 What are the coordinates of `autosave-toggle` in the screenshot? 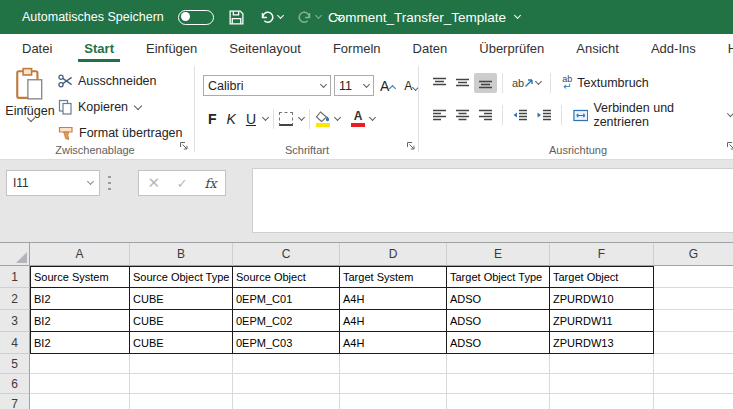 It's located at (196, 18).